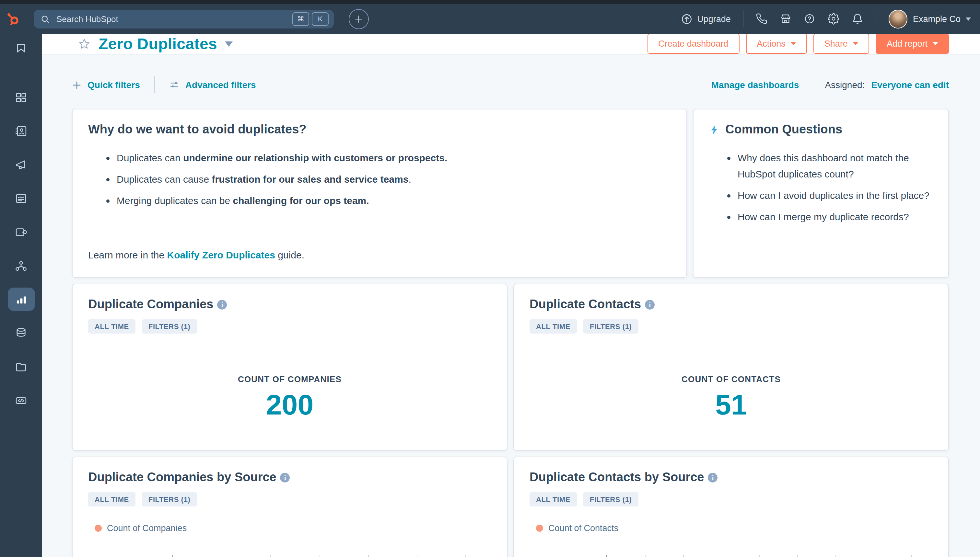 The height and width of the screenshot is (557, 980). What do you see at coordinates (731, 379) in the screenshot?
I see `metric-label: COUNT OF CONTACTS` at bounding box center [731, 379].